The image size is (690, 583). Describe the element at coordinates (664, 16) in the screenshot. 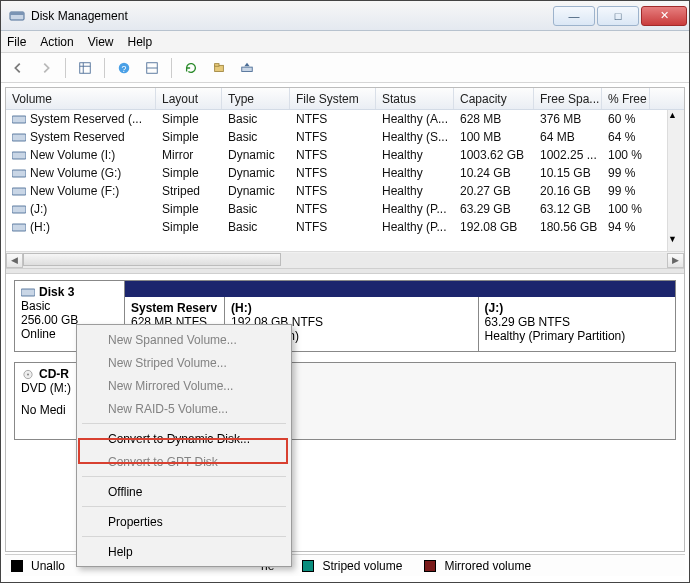

I see `close-button: ✕` at that location.